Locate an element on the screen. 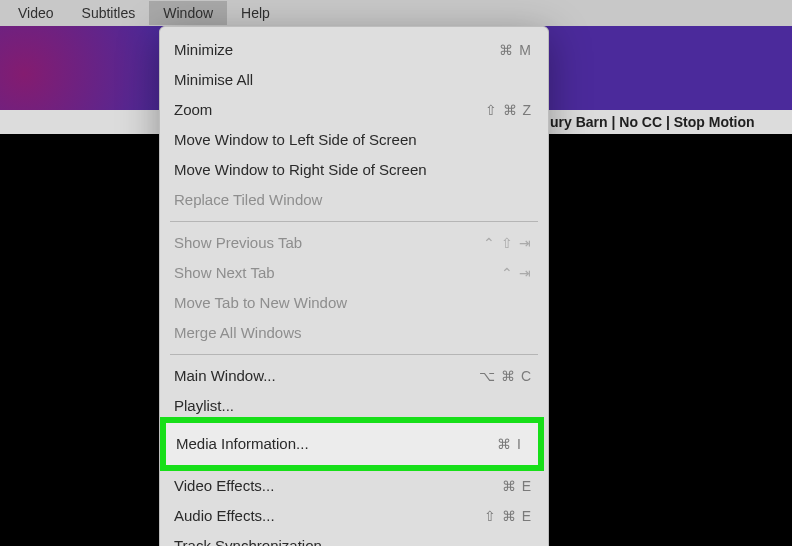 This screenshot has height=546, width=792. menu-media-information: Media Information... ⌘ I is located at coordinates (352, 444).